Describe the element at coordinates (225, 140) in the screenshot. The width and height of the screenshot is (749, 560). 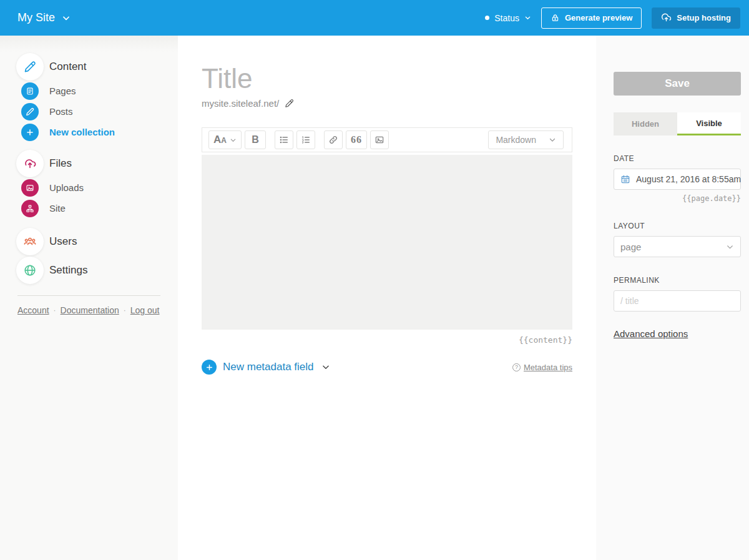
I see `text-format-button: Aa` at that location.